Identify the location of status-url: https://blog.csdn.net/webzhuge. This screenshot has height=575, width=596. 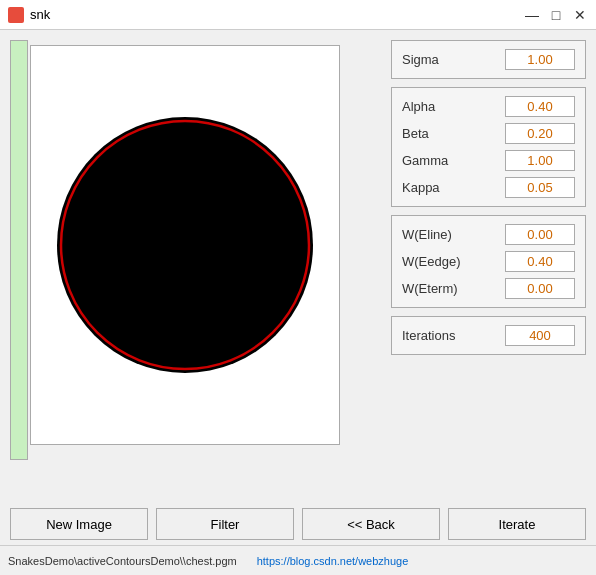
(333, 561).